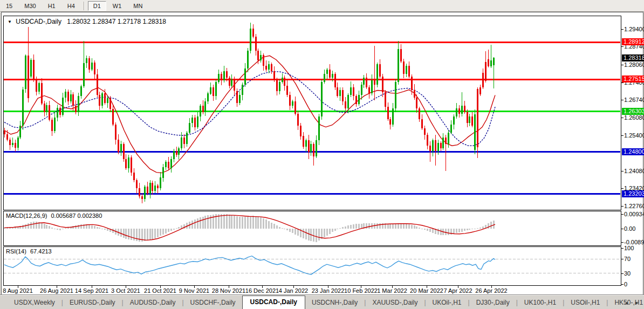 This screenshot has width=644, height=309. Describe the element at coordinates (427, 291) in the screenshot. I see `date-label: 20 Mar 2022` at that location.